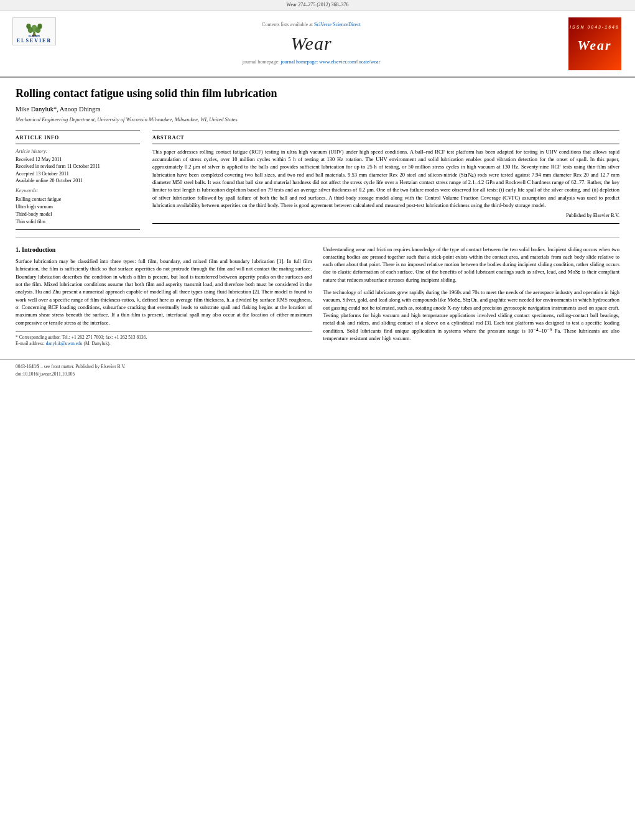 The image size is (635, 840). Describe the element at coordinates (317, 6) in the screenshot. I see `journal-reference-bar: Wear 274–275 (2012) 368–376` at that location.